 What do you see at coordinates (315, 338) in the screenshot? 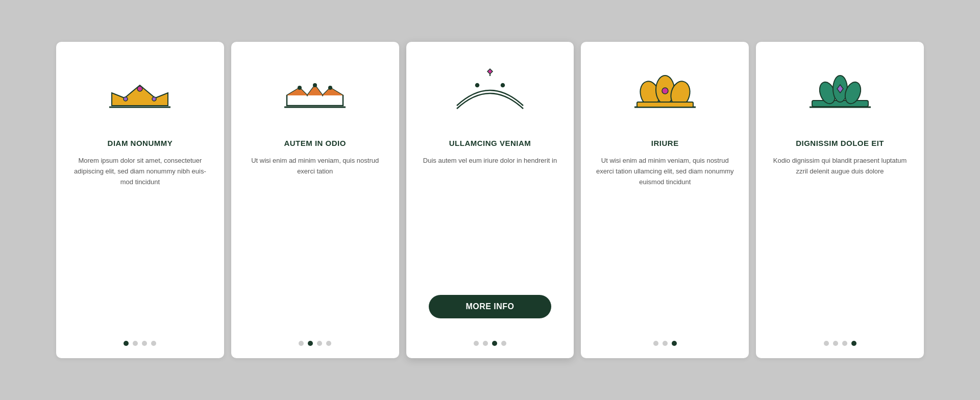
I see `card-2-dots` at bounding box center [315, 338].